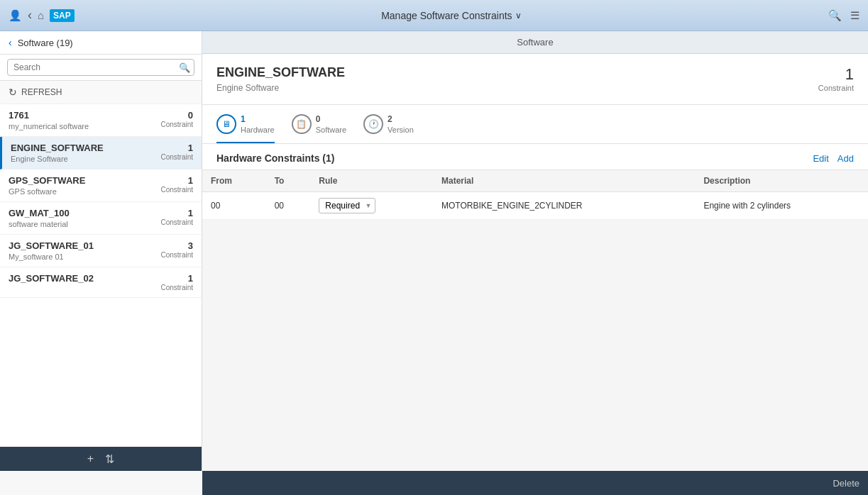  What do you see at coordinates (836, 88) in the screenshot?
I see `detail-count-label: Constraint` at bounding box center [836, 88].